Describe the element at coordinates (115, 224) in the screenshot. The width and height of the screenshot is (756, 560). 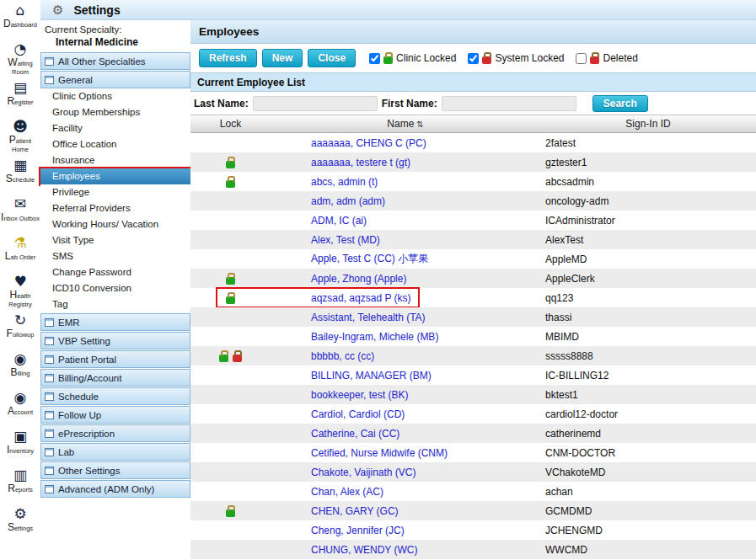
I see `sidebar-item-working-hours-vacation: Working Hours/ Vacation` at that location.